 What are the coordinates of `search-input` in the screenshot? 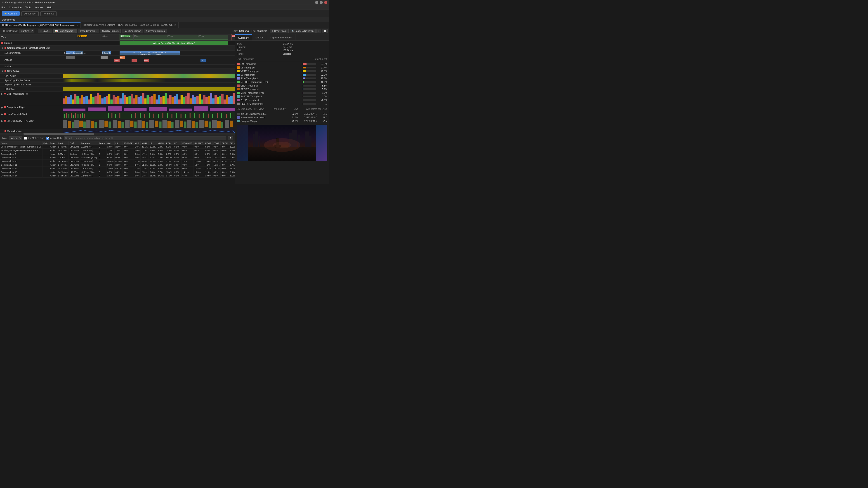 It's located at (145, 138).